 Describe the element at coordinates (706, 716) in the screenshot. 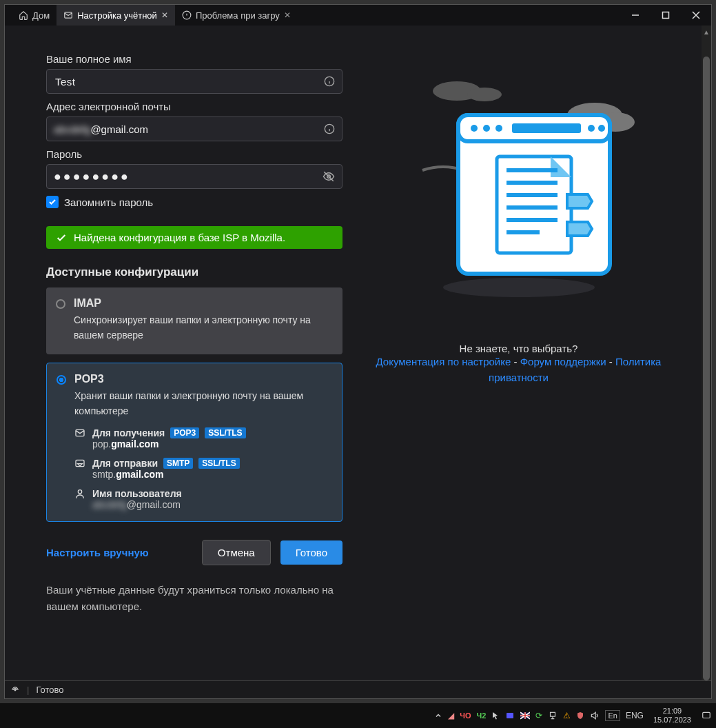

I see `tray-notifications-icon` at that location.